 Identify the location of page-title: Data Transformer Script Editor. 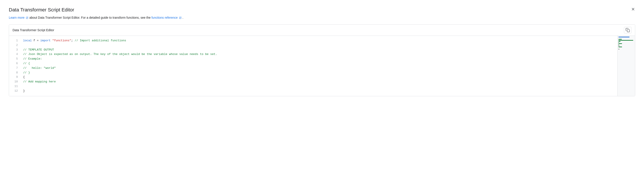
(322, 10).